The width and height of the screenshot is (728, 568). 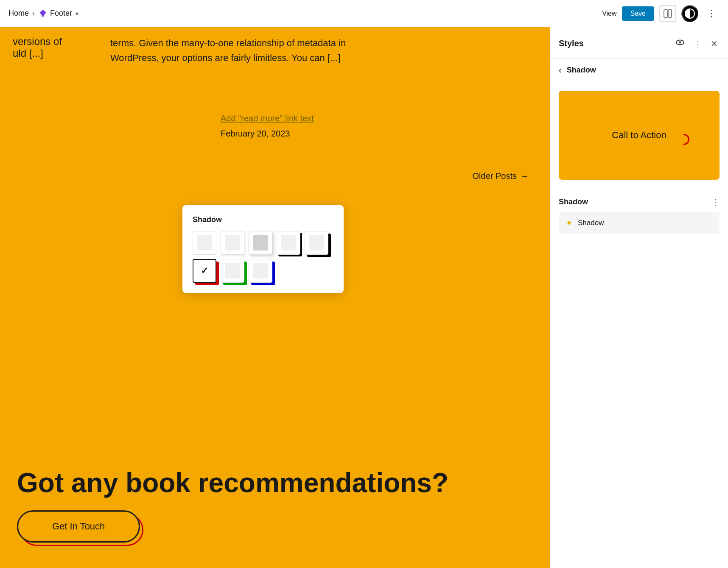 What do you see at coordinates (560, 70) in the screenshot?
I see `back-button: ‹` at bounding box center [560, 70].